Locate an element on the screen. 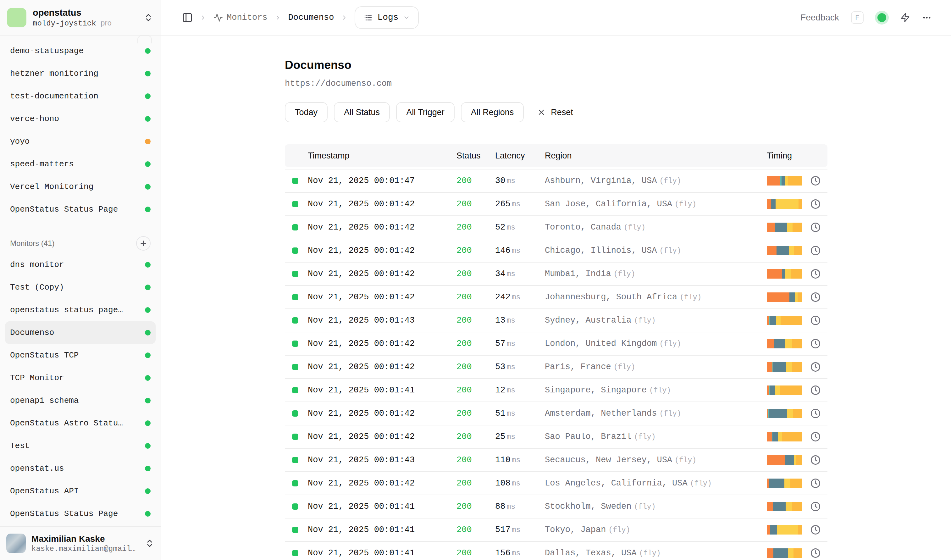 Image resolution: width=951 pixels, height=560 pixels. col-region: Region is located at coordinates (656, 156).